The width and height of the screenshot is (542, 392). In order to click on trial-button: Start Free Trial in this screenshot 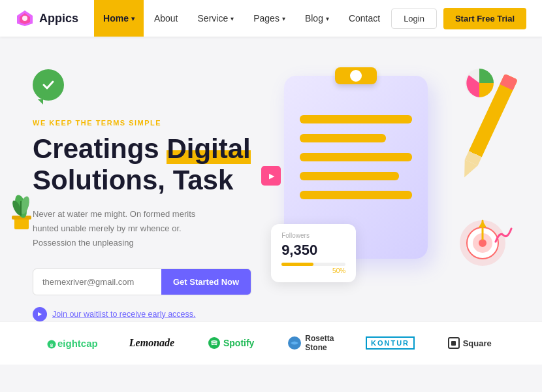, I will do `click(485, 18)`.